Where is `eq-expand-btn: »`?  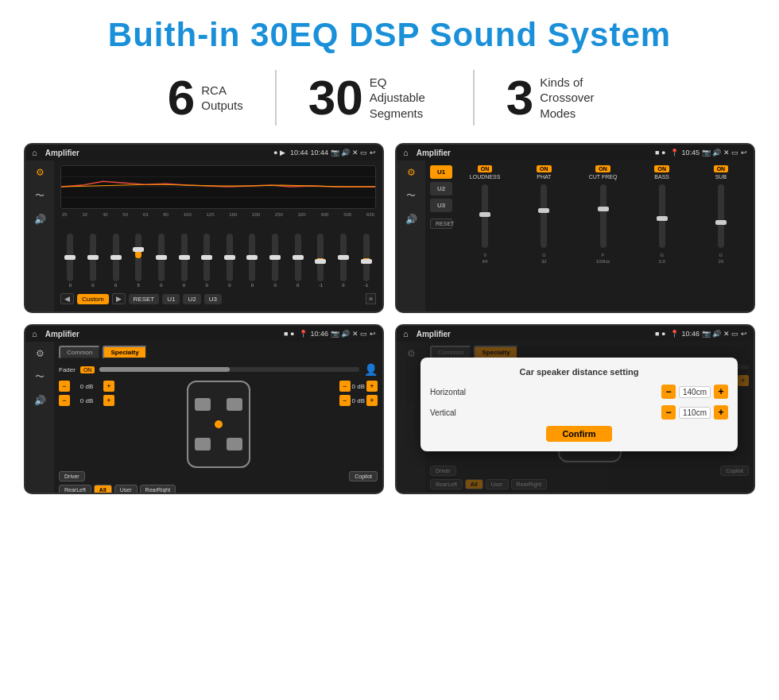 eq-expand-btn: » is located at coordinates (370, 299).